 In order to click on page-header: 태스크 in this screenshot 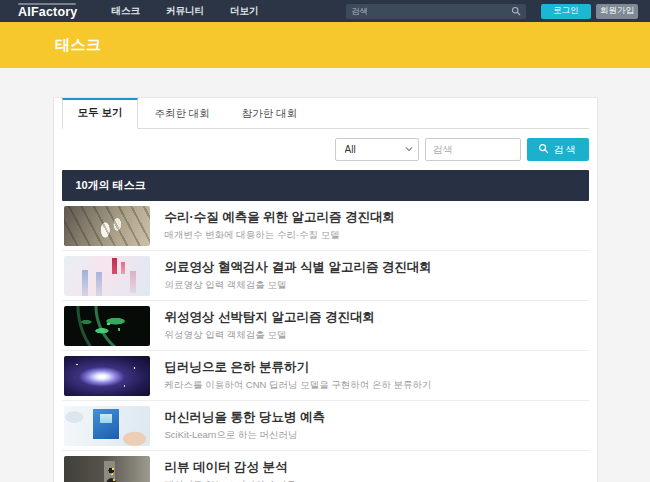, I will do `click(325, 45)`.